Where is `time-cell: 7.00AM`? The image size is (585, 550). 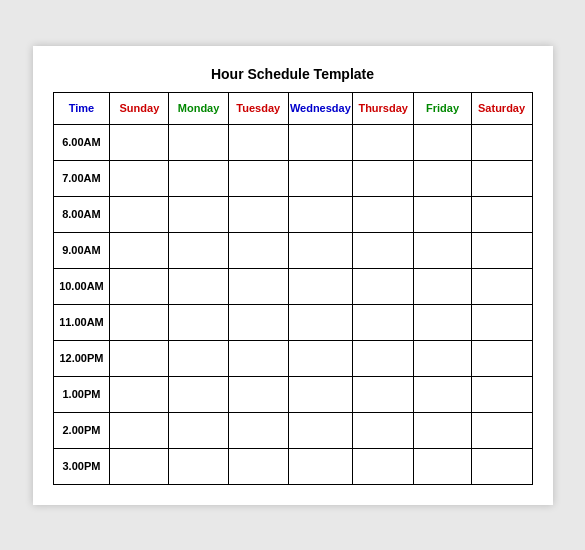 time-cell: 7.00AM is located at coordinates (82, 178).